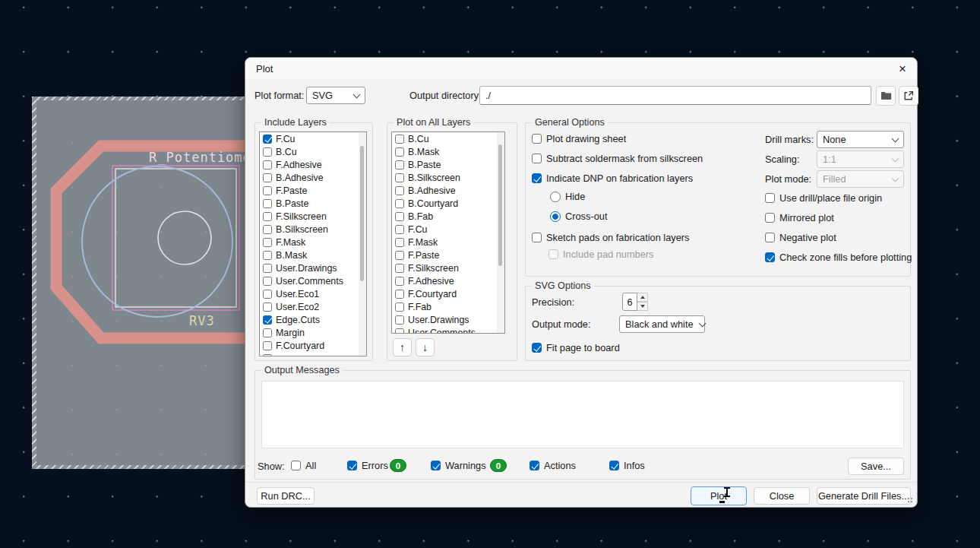  I want to click on mirrored-plot-checkbox, so click(770, 217).